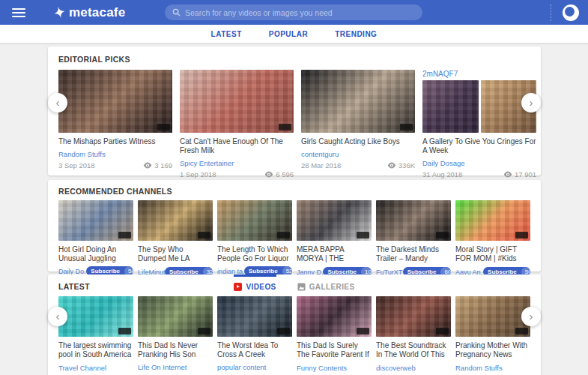 This screenshot has width=588, height=375. I want to click on video-title: Hot Girl Doing An Unusual Juggling, so click(96, 254).